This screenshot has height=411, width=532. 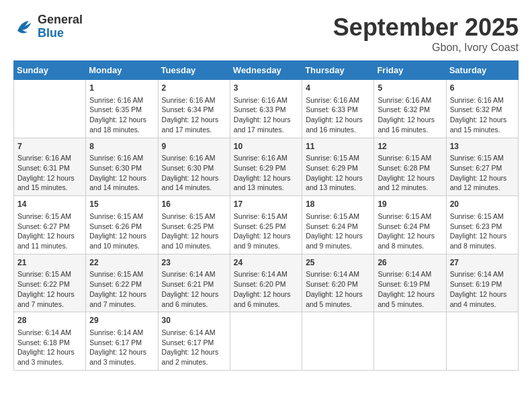 I want to click on calendar-week-row: 21Sunrise: 6:15 AMSunset: 6:22 PMDayligh…, so click(x=266, y=283).